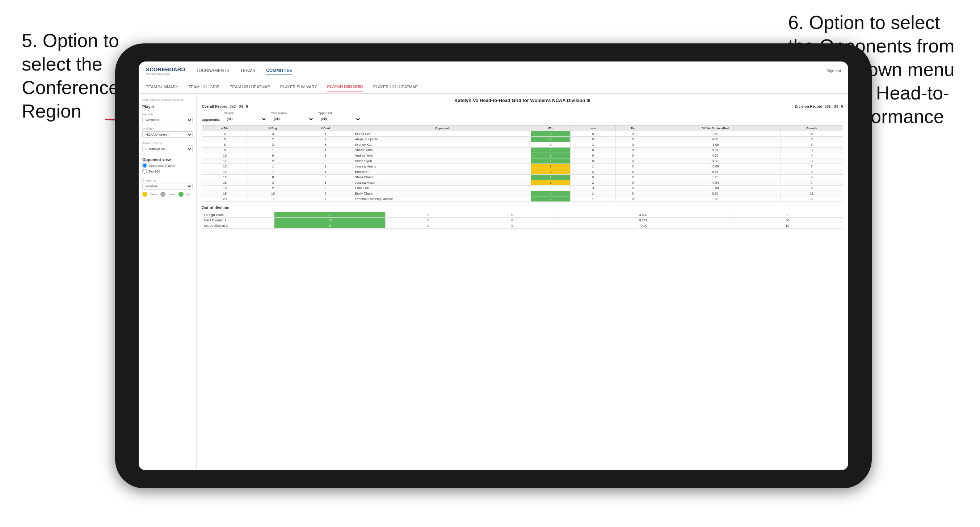 Image resolution: width=980 pixels, height=527 pixels. What do you see at coordinates (167, 100) in the screenshot?
I see `last-updated: Last Updated: 27/03/2024 04:34` at bounding box center [167, 100].